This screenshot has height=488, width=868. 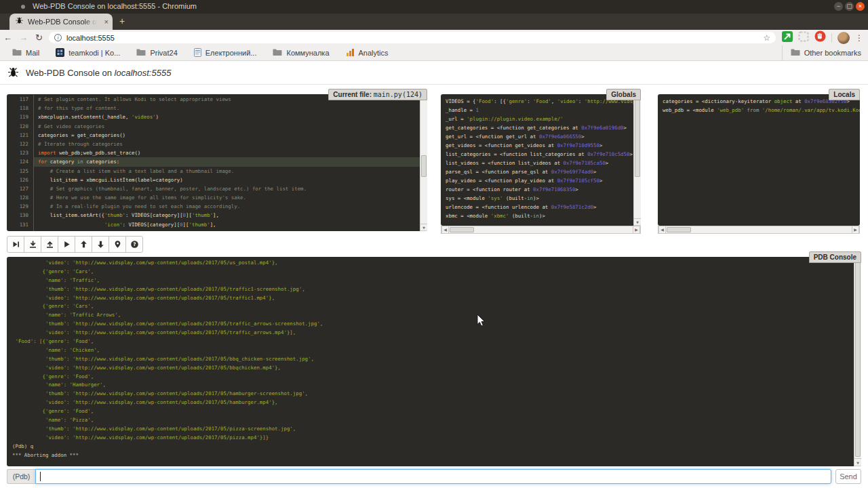 I want to click on text-caret, so click(x=41, y=476).